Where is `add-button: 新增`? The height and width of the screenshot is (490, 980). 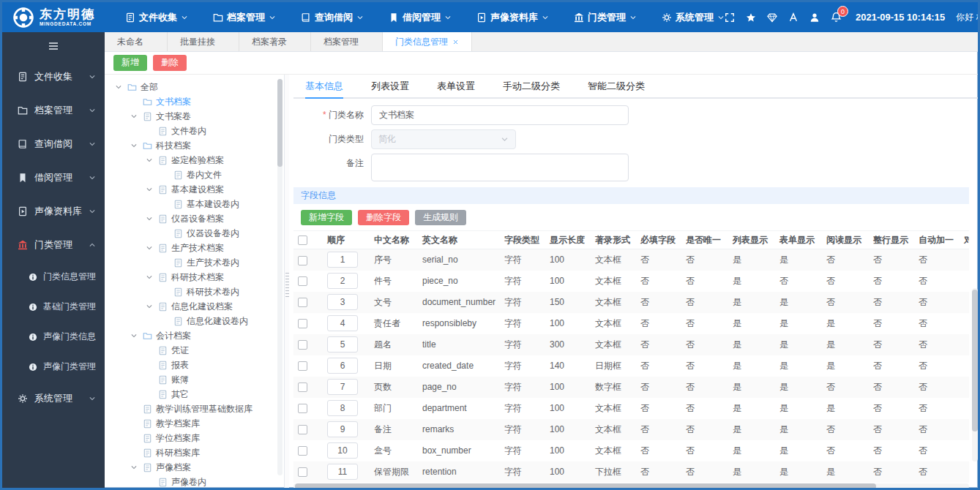
add-button: 新增 is located at coordinates (130, 63).